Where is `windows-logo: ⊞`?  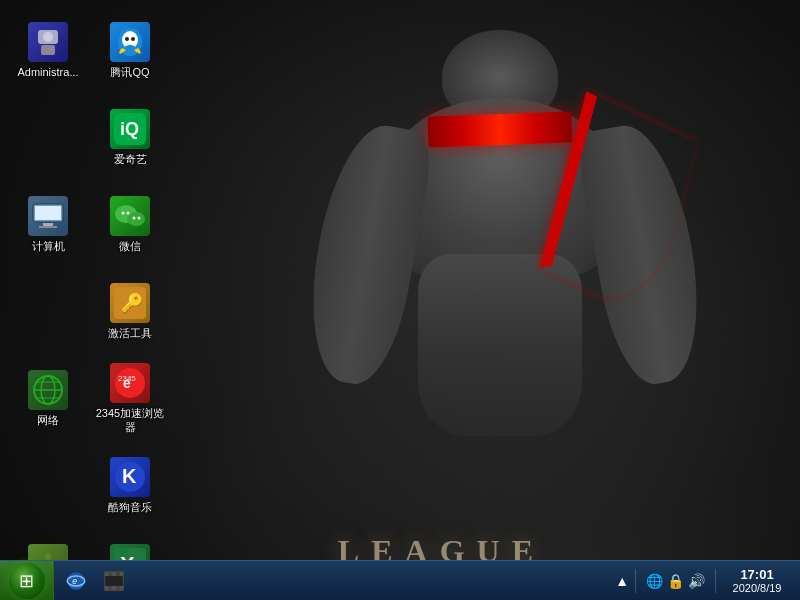 windows-logo: ⊞ is located at coordinates (26, 581).